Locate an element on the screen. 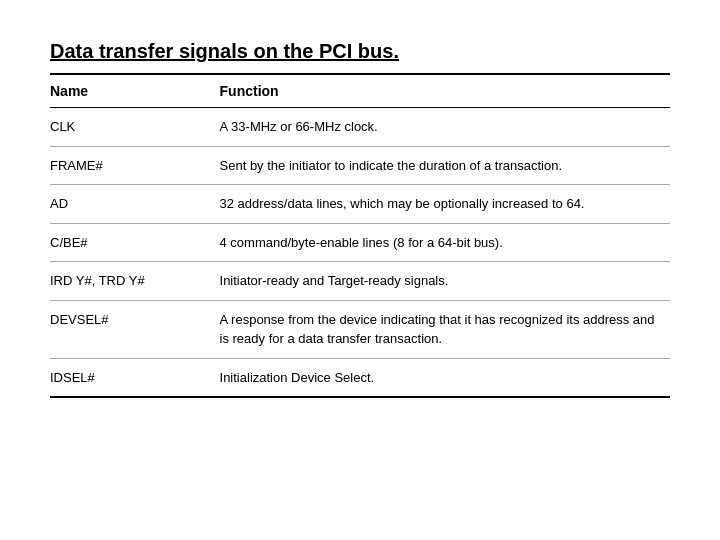 The width and height of the screenshot is (720, 540). cell-name: IDSEL# is located at coordinates (135, 378).